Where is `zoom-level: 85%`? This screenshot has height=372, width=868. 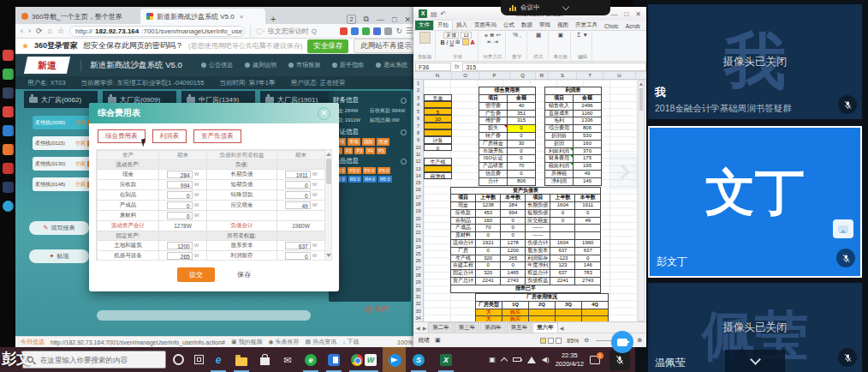
zoom-level: 85% is located at coordinates (573, 341).